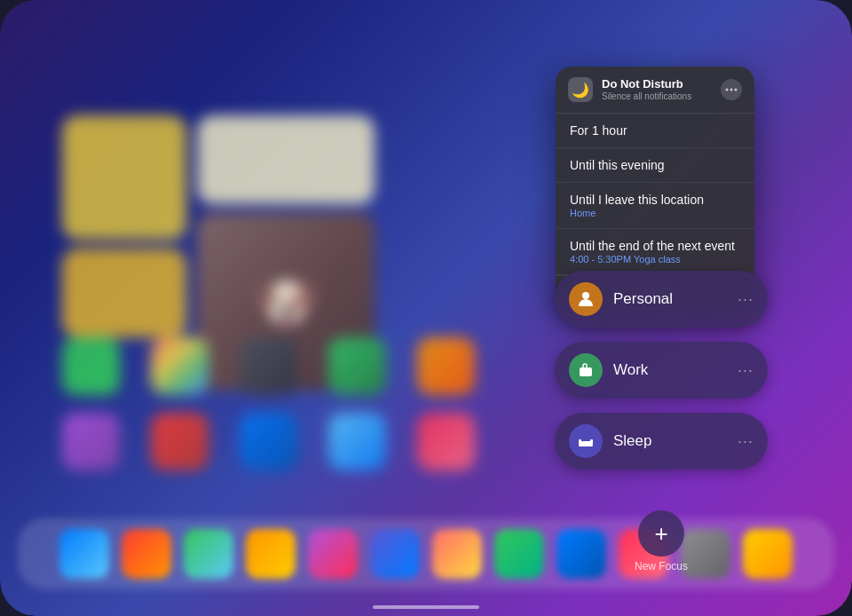 The height and width of the screenshot is (616, 852). I want to click on dnd-menu-item-until-location: Until I leave this location Home, so click(655, 206).